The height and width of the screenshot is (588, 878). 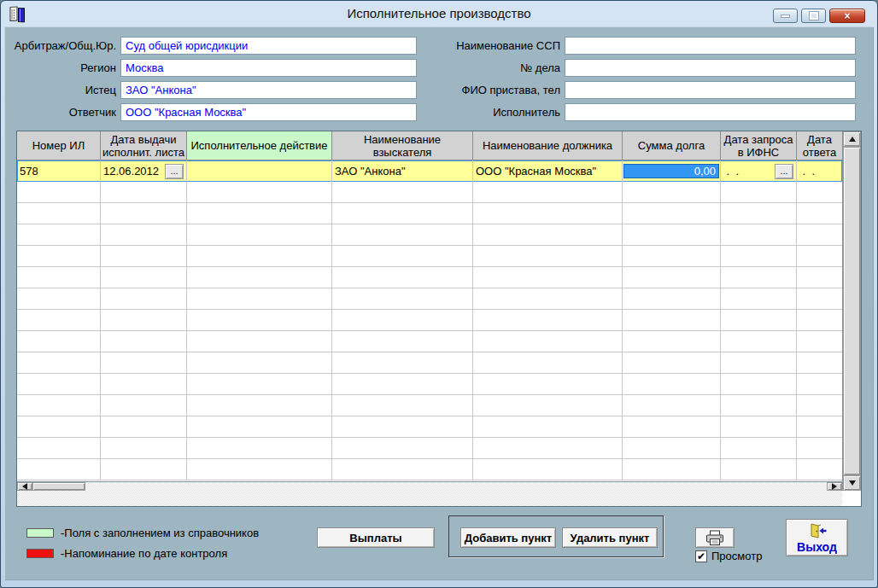 What do you see at coordinates (508, 538) in the screenshot?
I see `add-item-button: Добавить пункт` at bounding box center [508, 538].